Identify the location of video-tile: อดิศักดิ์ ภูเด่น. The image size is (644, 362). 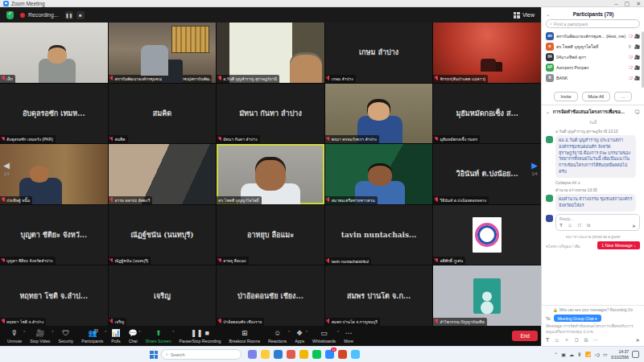
(487, 235).